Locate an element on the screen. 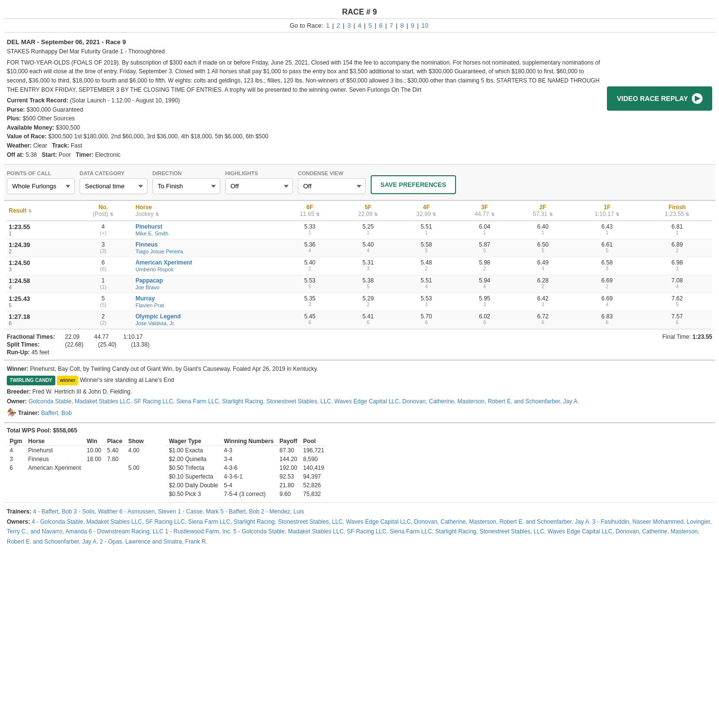 Image resolution: width=719 pixels, height=728 pixels. video-btn-container: VIDEO RACE REPLAY is located at coordinates (660, 98).